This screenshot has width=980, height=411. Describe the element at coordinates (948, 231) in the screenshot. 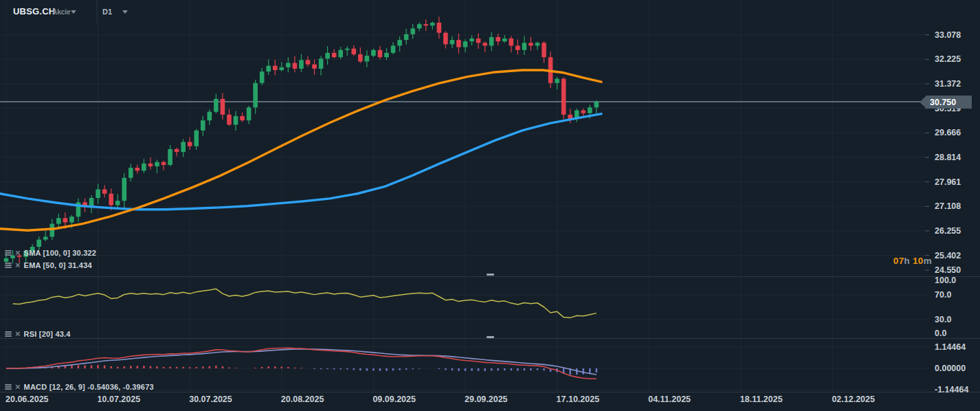

I see `price-axis-label: 26.255` at that location.